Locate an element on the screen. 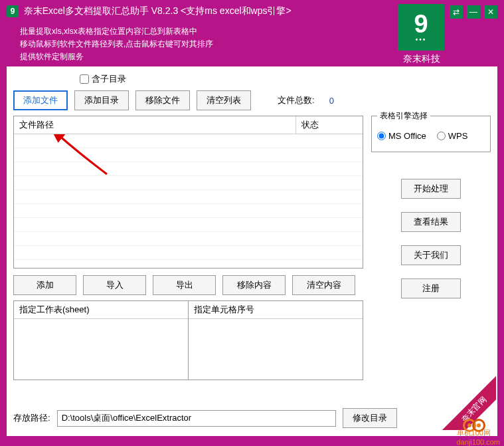  desc-line: 批量提取xls,xlsx表格指定位置内容汇总到新表格中 is located at coordinates (235, 32).